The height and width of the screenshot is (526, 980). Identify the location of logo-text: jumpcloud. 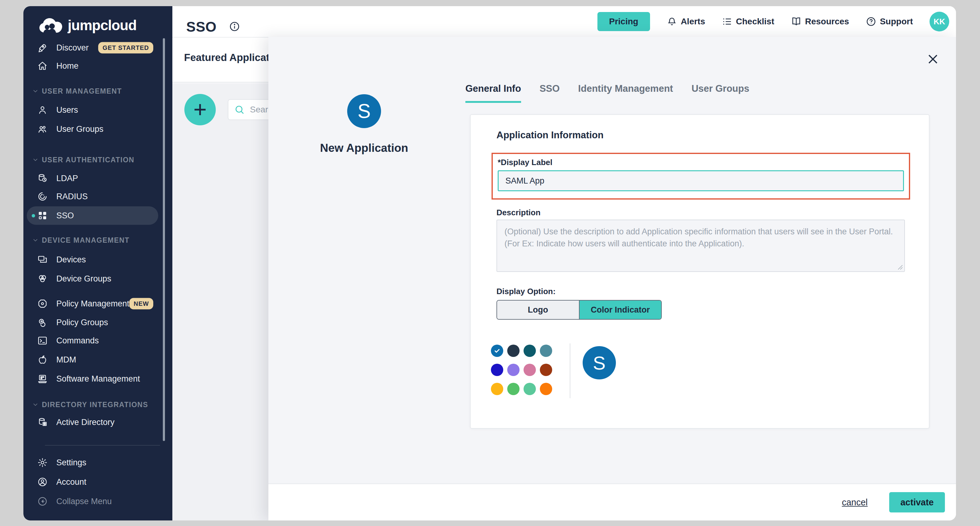
(102, 25).